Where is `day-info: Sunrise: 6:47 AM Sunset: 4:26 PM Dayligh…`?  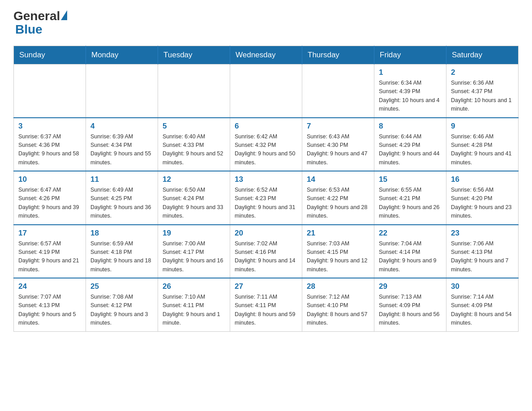 day-info: Sunrise: 6:47 AM Sunset: 4:26 PM Dayligh… is located at coordinates (50, 203).